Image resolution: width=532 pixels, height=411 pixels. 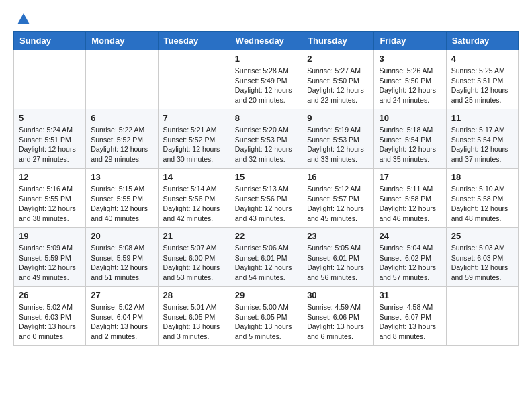 What do you see at coordinates (50, 204) in the screenshot?
I see `day-info: Sunrise: 5:16 AM Sunset: 5:55 PM Dayligh…` at bounding box center [50, 204].